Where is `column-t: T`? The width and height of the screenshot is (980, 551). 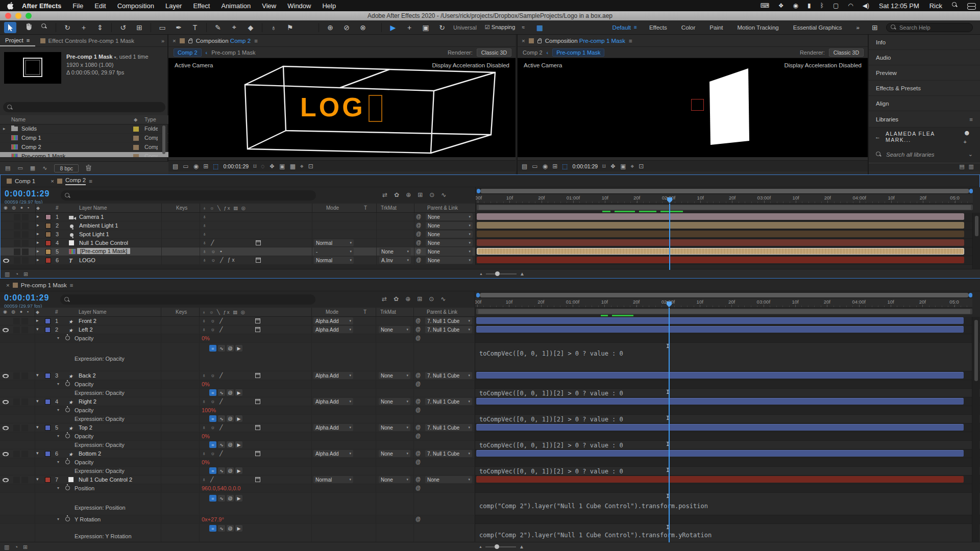
column-t: T is located at coordinates (365, 208).